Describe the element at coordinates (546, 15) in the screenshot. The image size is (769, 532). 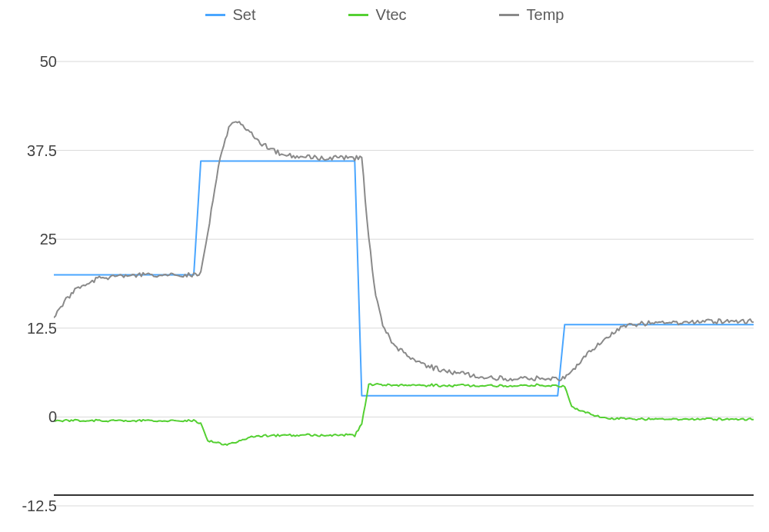
I see `legend-label-temp: Temp` at that location.